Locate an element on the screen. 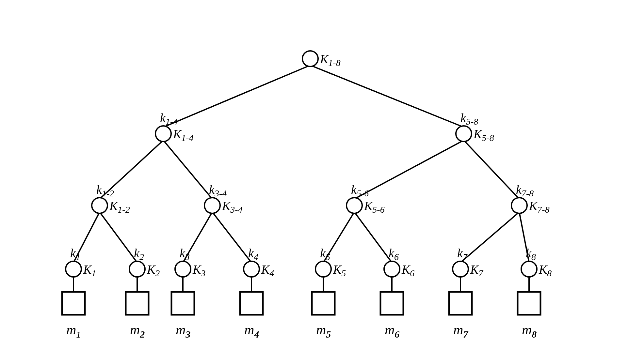 This screenshot has width=644, height=364. level2-node-top-label: k1-4 is located at coordinates (169, 119).